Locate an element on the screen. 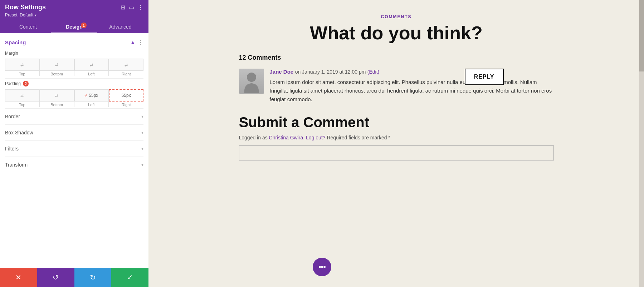 This screenshot has height=287, width=644. filters-header: Filters ▾ is located at coordinates (74, 149).